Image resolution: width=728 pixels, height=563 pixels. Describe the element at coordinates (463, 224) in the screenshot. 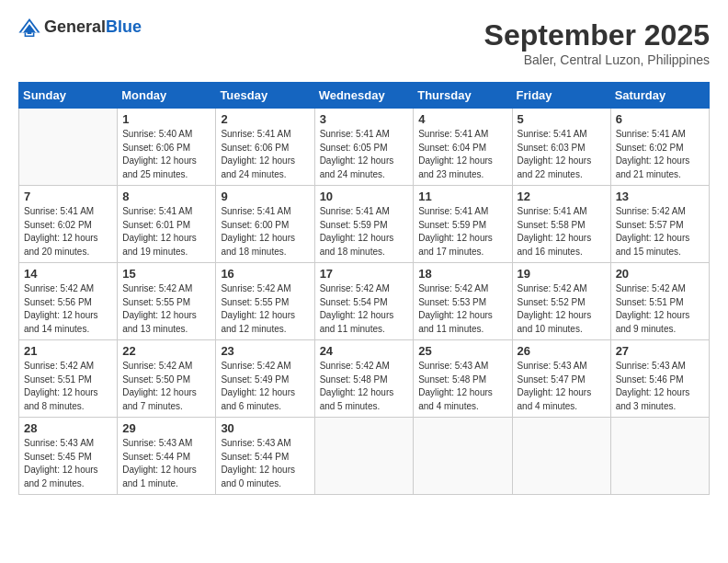

I see `calendar-cell: 11Sunrise: 5:41 AM Sunset: 5:59 PM Dayli…` at that location.